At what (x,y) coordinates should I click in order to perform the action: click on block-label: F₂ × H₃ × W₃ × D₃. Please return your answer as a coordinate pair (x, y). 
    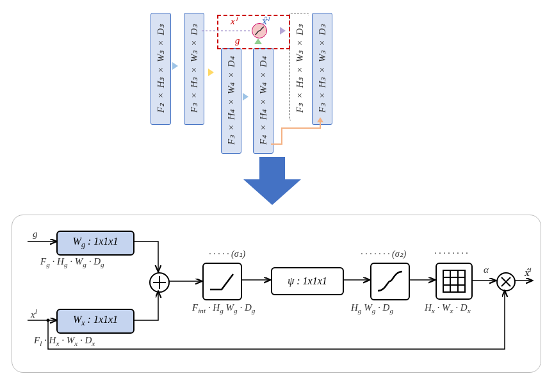
    Looking at the image, I should click on (161, 69).